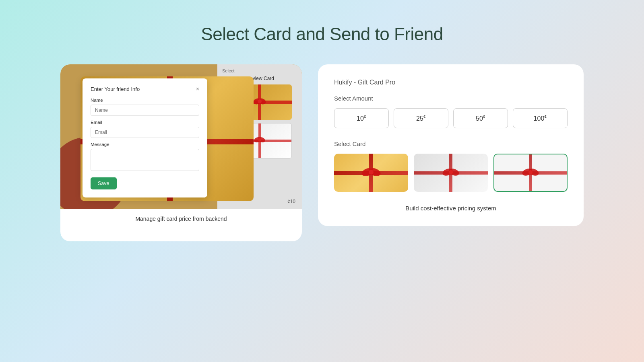  Describe the element at coordinates (291, 202) in the screenshot. I see `price-display: ¢10` at that location.